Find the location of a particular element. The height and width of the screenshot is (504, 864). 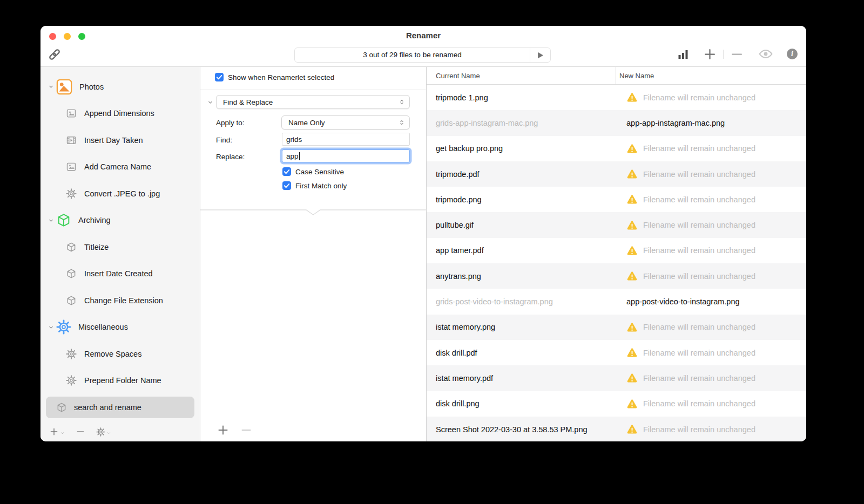

sidebar-item-insert-date-created: Insert Date Created is located at coordinates (120, 274).